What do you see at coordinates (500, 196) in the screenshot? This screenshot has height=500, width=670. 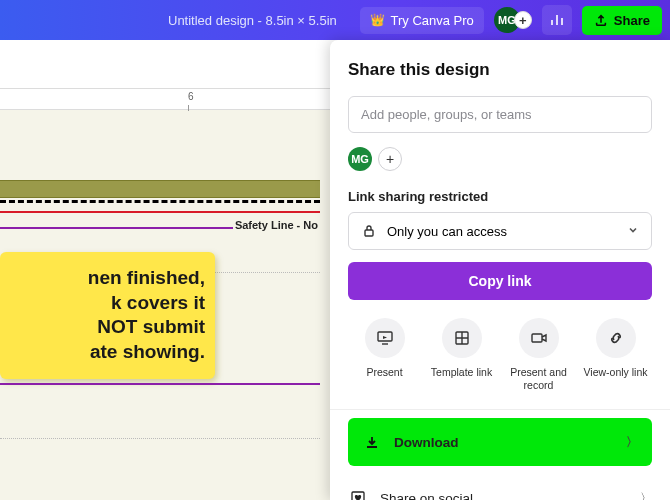 I see `link-sharing-label: Link sharing restricted` at bounding box center [500, 196].